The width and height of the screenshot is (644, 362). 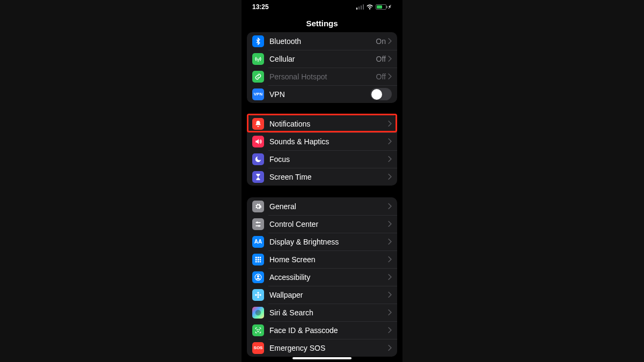 I want to click on row-label: Accessibility, so click(x=328, y=277).